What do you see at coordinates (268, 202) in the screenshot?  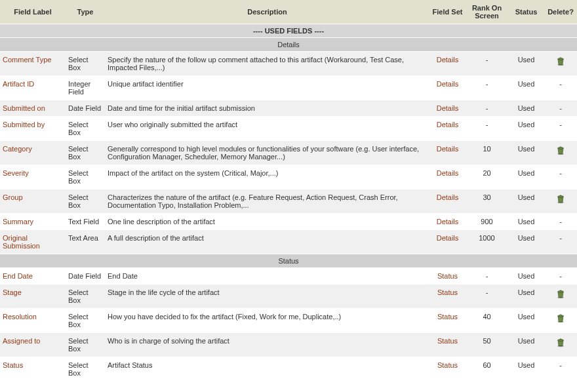 I see `field-description: Characterizes the nature of the artifact…` at bounding box center [268, 202].